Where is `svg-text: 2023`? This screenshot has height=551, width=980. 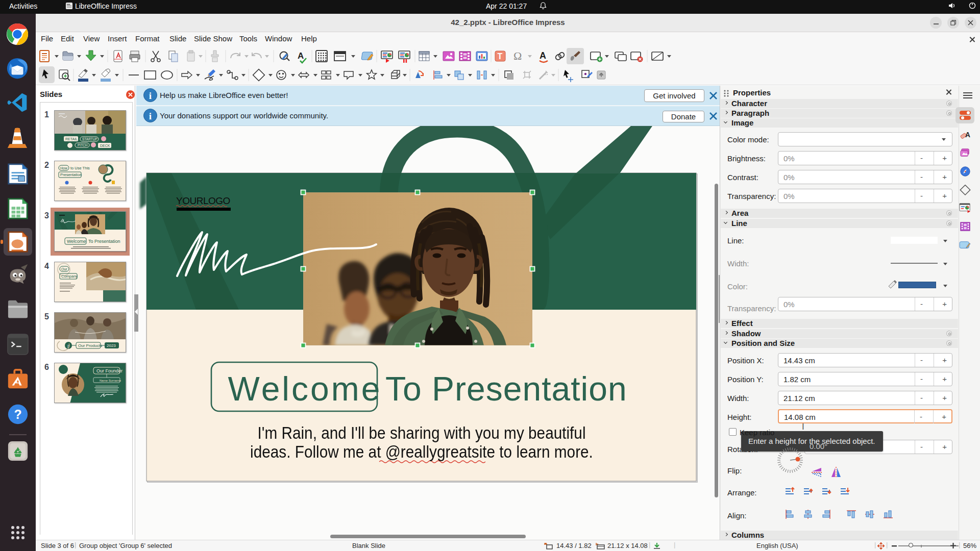
svg-text: 2023 is located at coordinates (111, 346).